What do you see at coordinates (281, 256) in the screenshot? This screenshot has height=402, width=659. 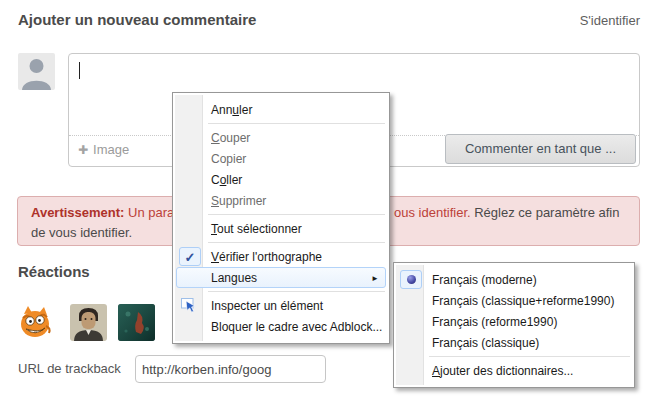 I see `menu-item-verifier-orthographe: ✓Vérifier l'orthographe` at bounding box center [281, 256].